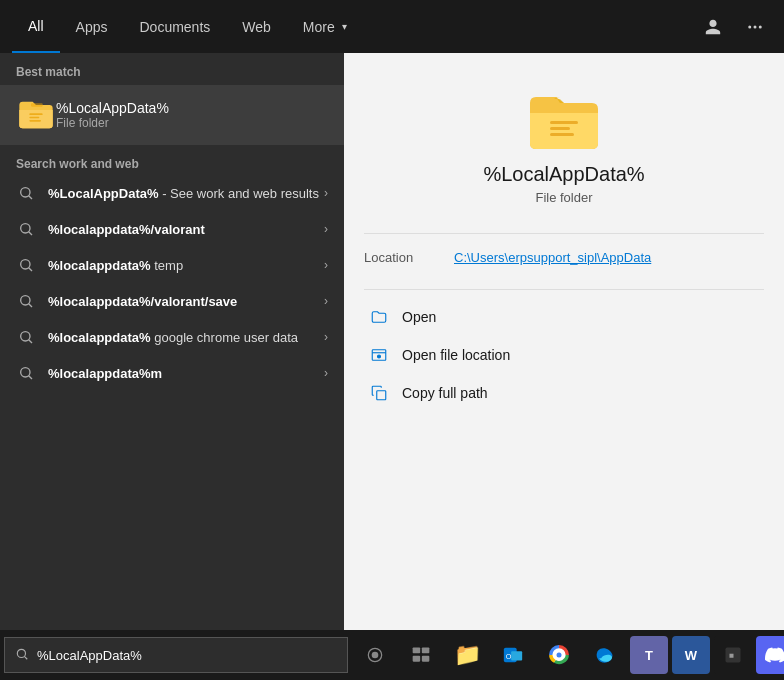 This screenshot has width=784, height=680. What do you see at coordinates (187, 656) in the screenshot?
I see `search-input` at bounding box center [187, 656].